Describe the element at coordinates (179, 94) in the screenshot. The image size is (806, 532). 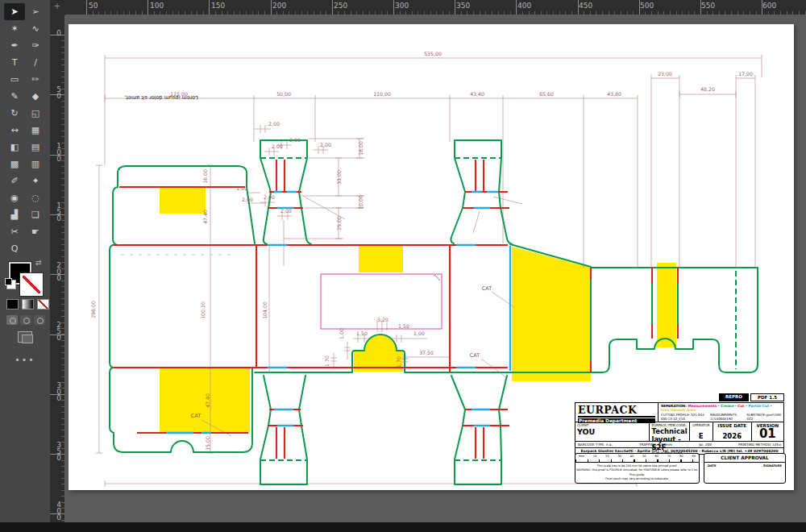
I see `dim-label: 115,00` at that location.